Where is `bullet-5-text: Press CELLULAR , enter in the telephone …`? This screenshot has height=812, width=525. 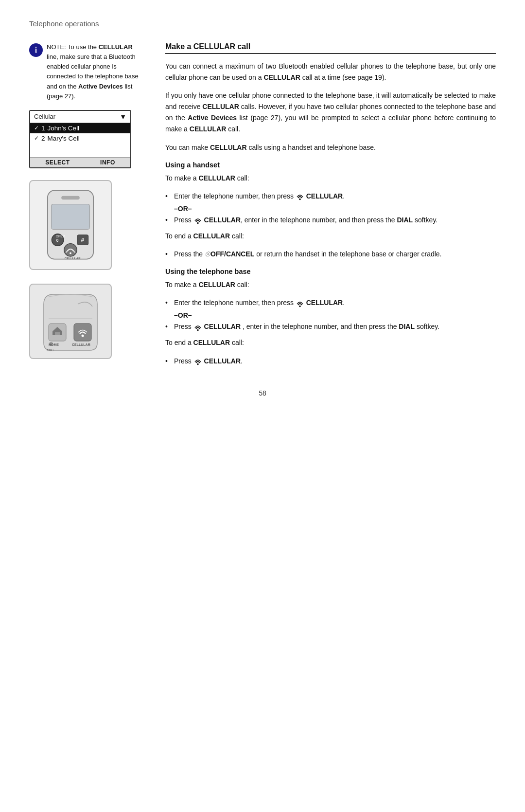
bullet-5-text: Press CELLULAR , enter in the telephone … is located at coordinates (335, 327).